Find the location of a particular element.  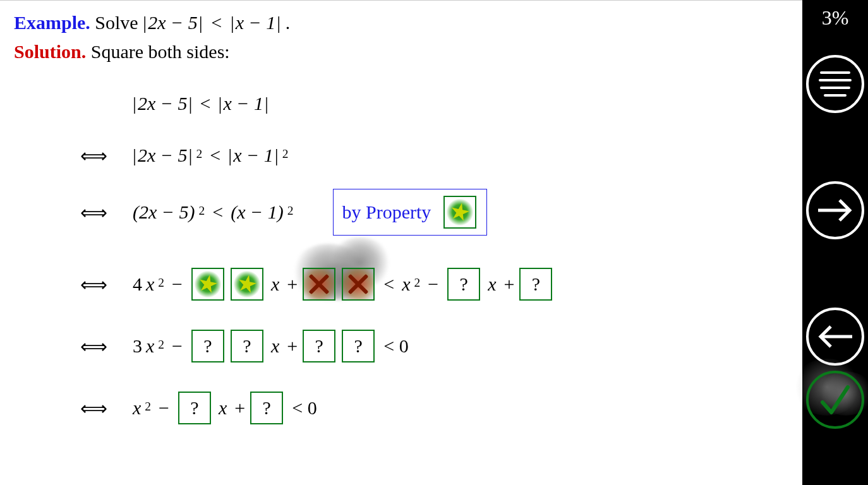

score-display: 3% is located at coordinates (835, 18).